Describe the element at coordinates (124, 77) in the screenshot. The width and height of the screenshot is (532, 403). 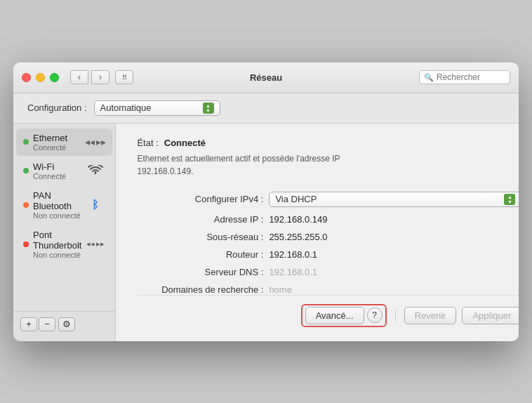
I see `grid-button: ⠿` at that location.